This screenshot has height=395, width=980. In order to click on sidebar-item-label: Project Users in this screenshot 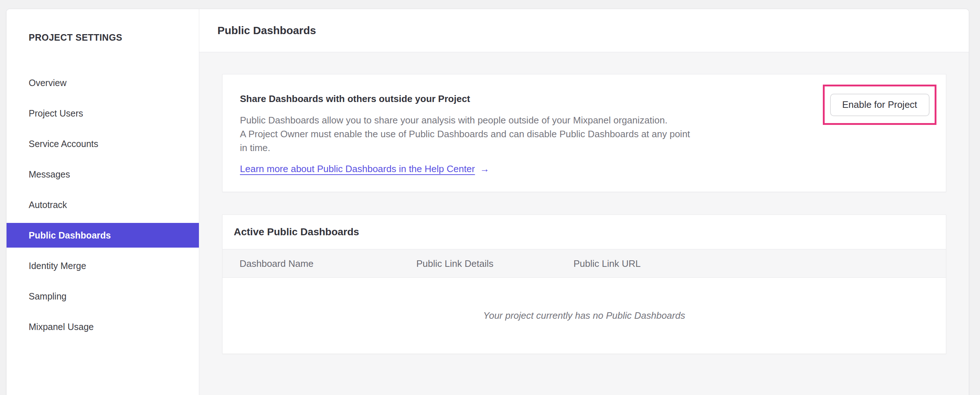, I will do `click(56, 113)`.